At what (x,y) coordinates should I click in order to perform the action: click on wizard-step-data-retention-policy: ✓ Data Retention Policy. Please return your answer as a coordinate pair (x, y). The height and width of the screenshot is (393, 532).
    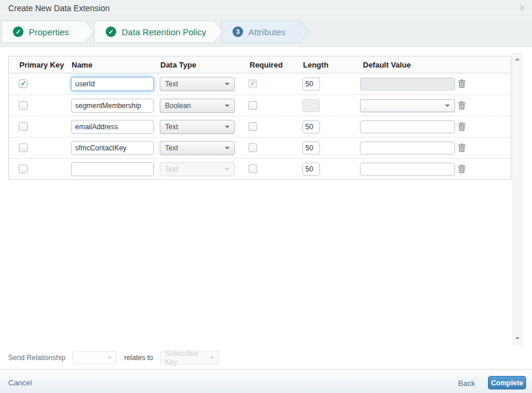
    Looking at the image, I should click on (159, 32).